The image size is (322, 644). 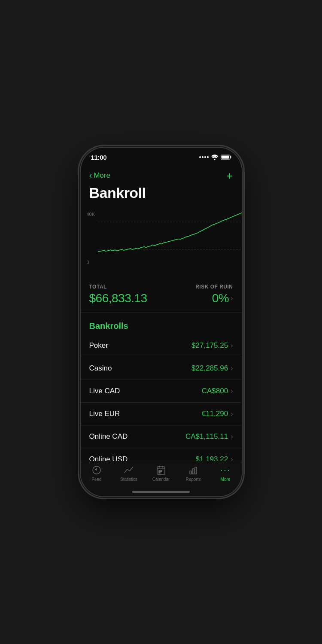 I want to click on chart-y-axis: 40K 0, so click(x=91, y=238).